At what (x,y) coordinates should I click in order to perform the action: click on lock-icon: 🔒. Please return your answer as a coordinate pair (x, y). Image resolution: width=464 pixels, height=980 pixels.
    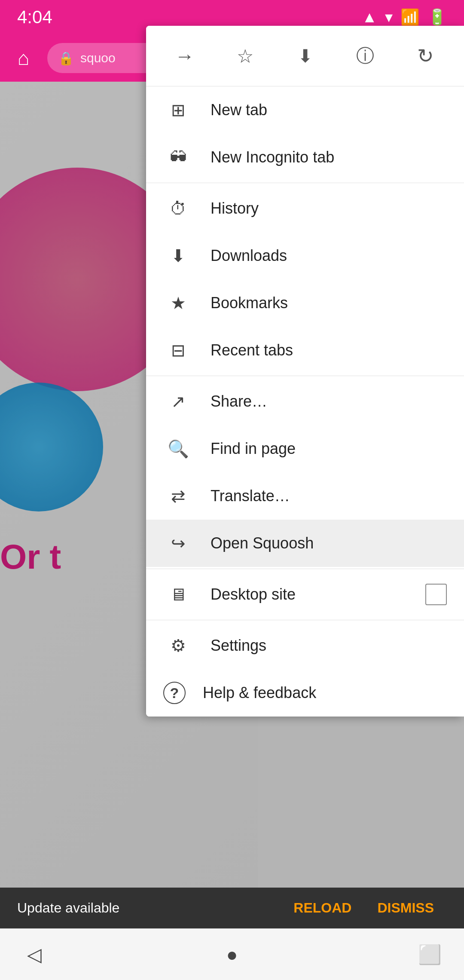
    Looking at the image, I should click on (66, 58).